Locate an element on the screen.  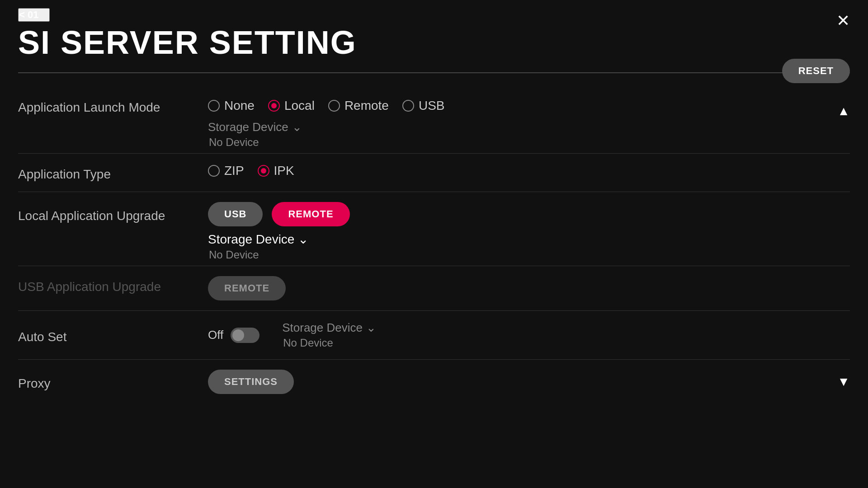
launch-mode-local-label: Local is located at coordinates (299, 106).